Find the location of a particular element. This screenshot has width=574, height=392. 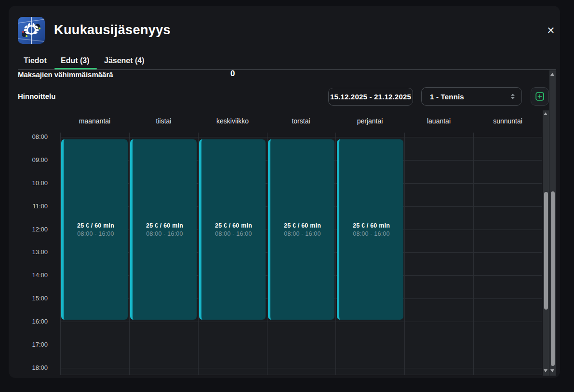

calendar-scroll-down-icon is located at coordinates (546, 371).